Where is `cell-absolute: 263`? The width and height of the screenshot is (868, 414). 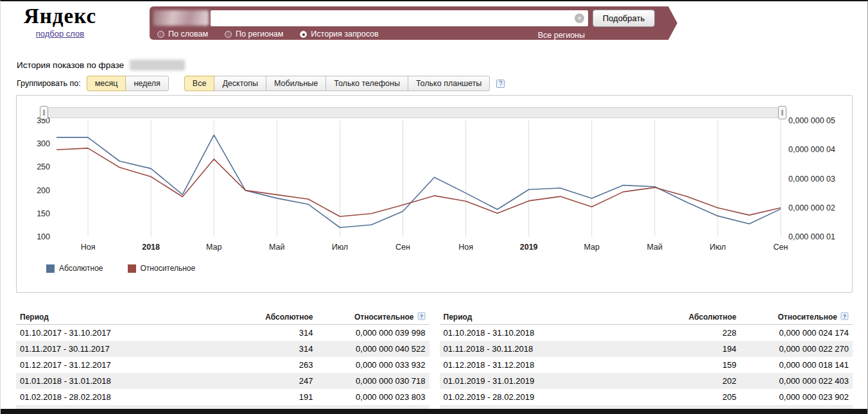 cell-absolute: 263 is located at coordinates (279, 365).